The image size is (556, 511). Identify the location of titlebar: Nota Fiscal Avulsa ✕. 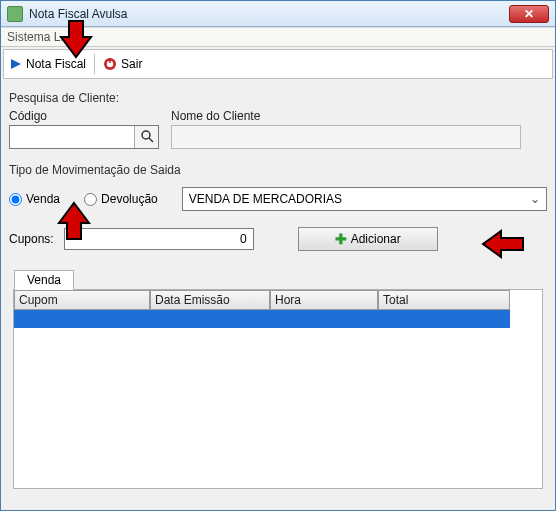
(278, 14).